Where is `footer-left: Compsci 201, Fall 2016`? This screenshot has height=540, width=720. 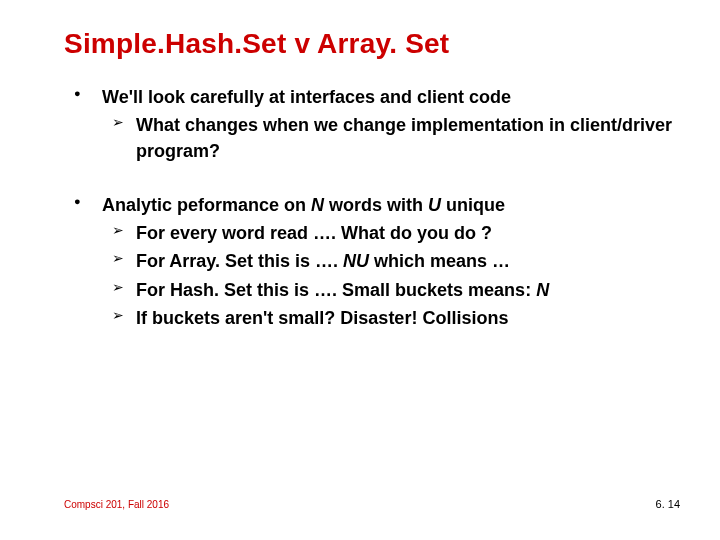 footer-left: Compsci 201, Fall 2016 is located at coordinates (116, 504).